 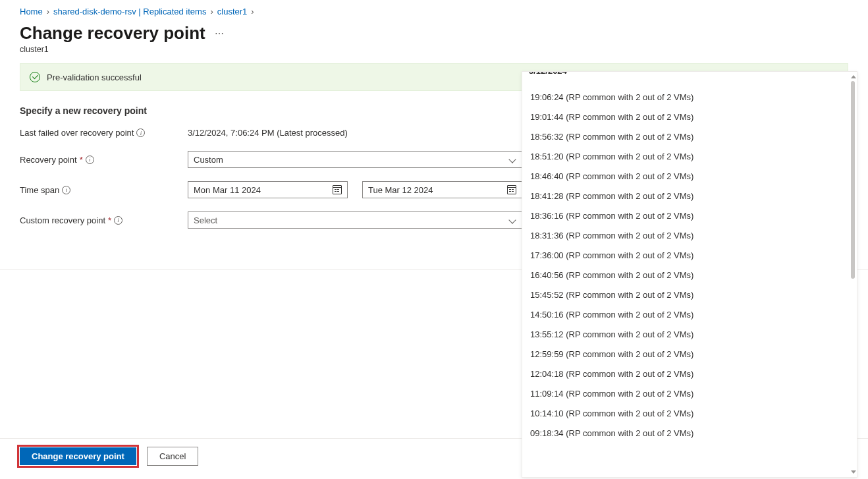 What do you see at coordinates (684, 255) in the screenshot?
I see `dropdown-item: 17:36:00 (RP common with 2 out of 2 VMs)` at bounding box center [684, 255].